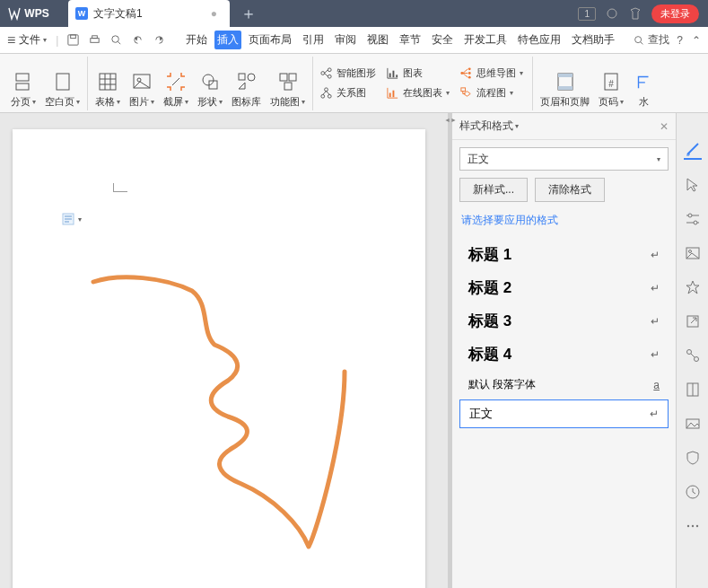 The image size is (708, 588). I want to click on page-break-button: 分页▾, so click(23, 90).